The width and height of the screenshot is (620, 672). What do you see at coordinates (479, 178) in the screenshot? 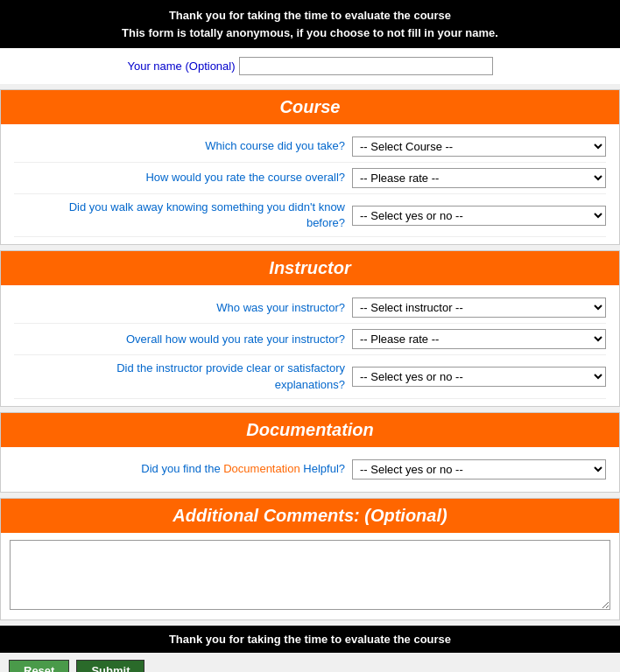
I see `course-select-2: -- Please rate --` at bounding box center [479, 178].